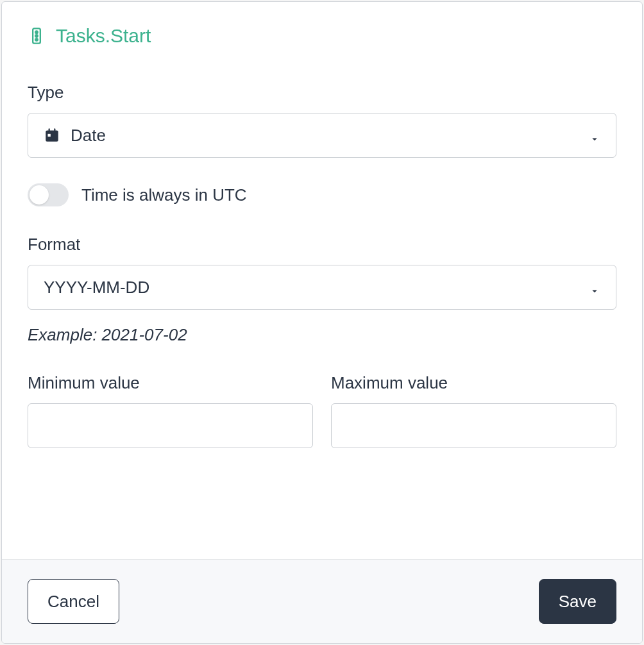 Image resolution: width=644 pixels, height=645 pixels. What do you see at coordinates (73, 601) in the screenshot?
I see `cancel-button: Cancel` at bounding box center [73, 601].